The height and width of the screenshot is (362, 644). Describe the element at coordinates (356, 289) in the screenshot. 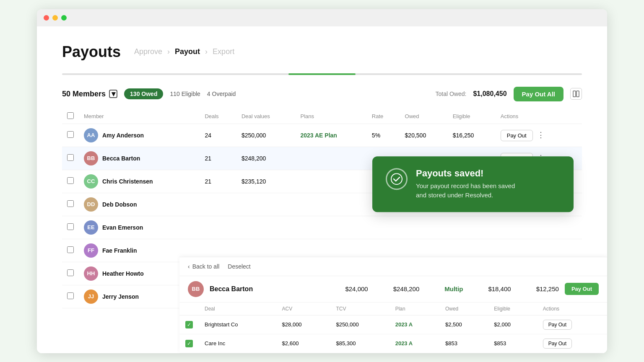

I see `flyout-member-acv: $24,000` at that location.